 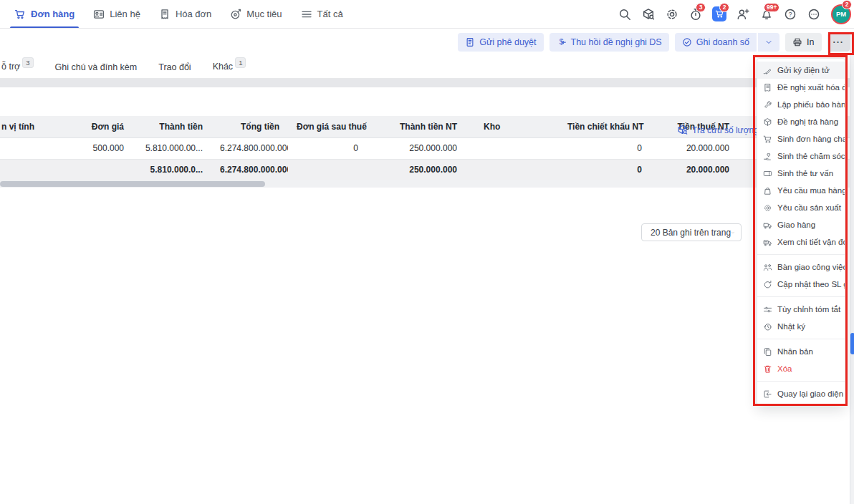 What do you see at coordinates (625, 14) in the screenshot?
I see `search-icon` at bounding box center [625, 14].